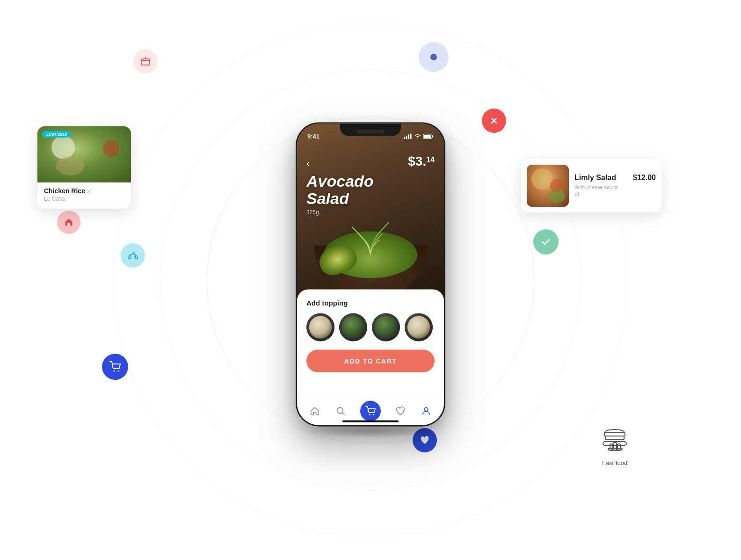 This screenshot has width=741, height=560. What do you see at coordinates (313, 137) in the screenshot?
I see `status-time: 9:41` at bounding box center [313, 137].